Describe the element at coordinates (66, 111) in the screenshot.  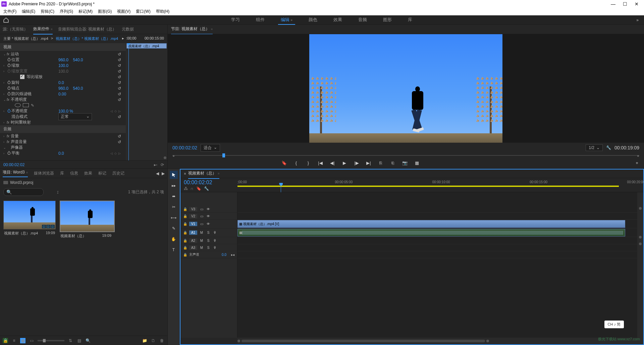
I see `opacity-value: 100.0 %` at that location.